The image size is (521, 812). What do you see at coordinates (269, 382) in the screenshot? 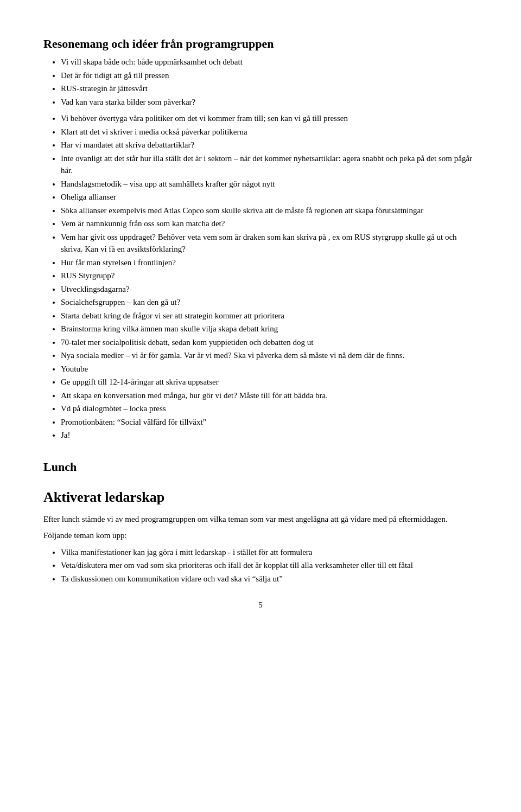
I see `list-item: Ge uppgift till 12-14-åringar att skriva…` at bounding box center [269, 382].